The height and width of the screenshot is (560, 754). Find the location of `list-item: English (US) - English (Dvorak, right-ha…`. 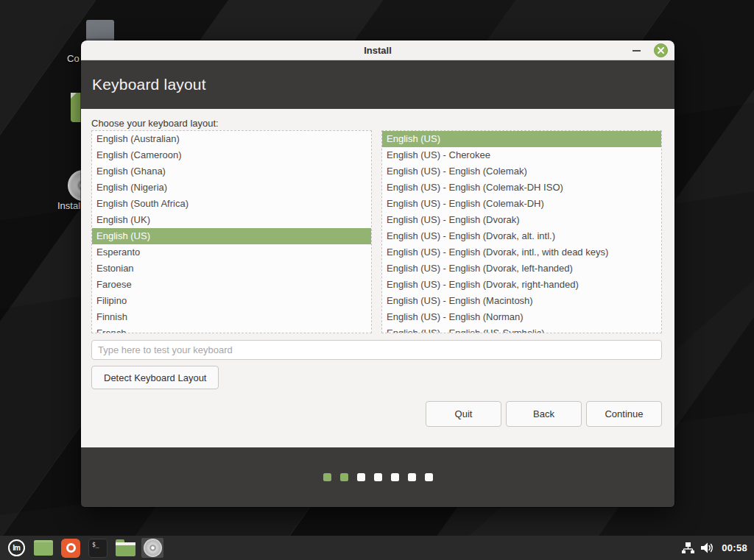

list-item: English (US) - English (Dvorak, right-ha… is located at coordinates (521, 285).